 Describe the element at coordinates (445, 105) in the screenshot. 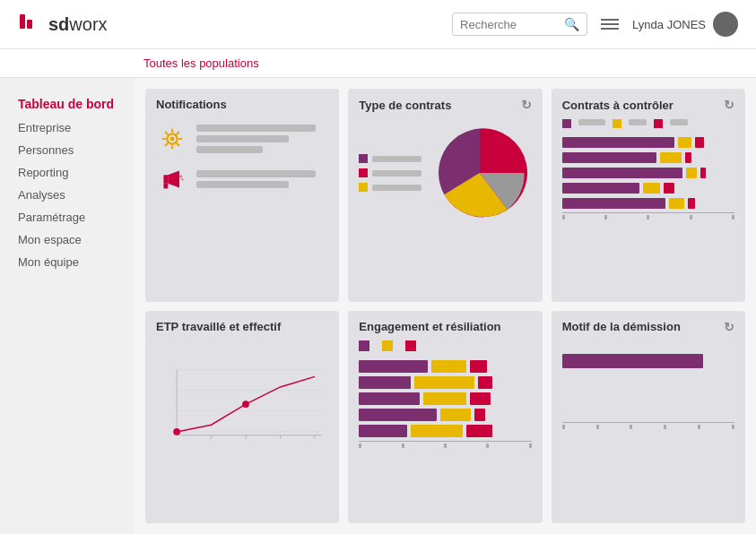

I see `type-contrats-title: Type de contrats ↻` at that location.